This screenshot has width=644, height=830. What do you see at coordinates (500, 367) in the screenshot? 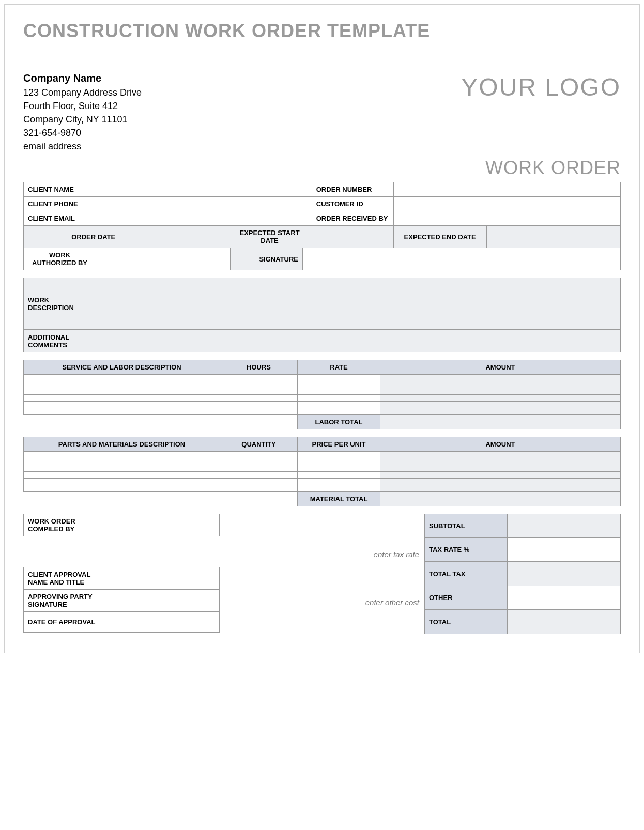
I see `labor-amount-header: AMOUNT` at bounding box center [500, 367].